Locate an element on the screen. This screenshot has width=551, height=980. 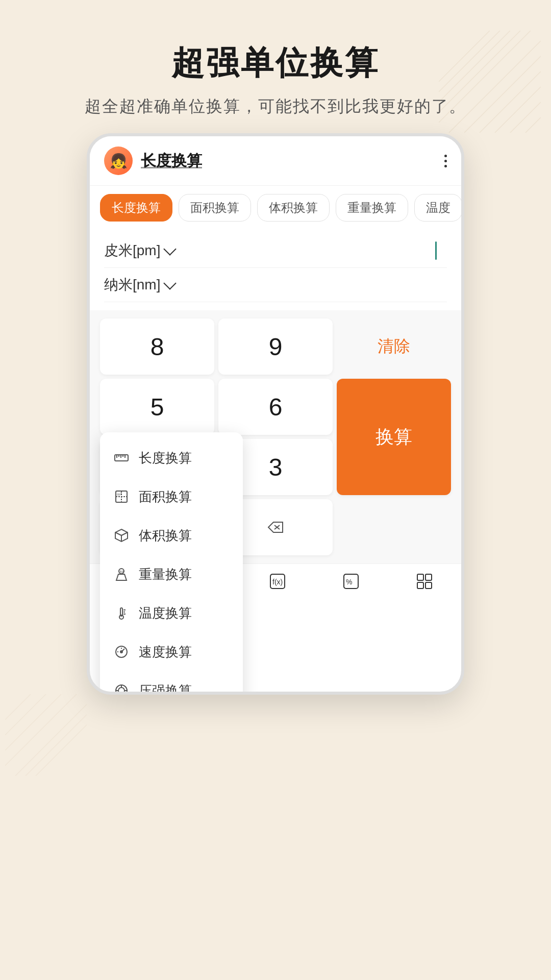
chevron-down-icon is located at coordinates (170, 249).